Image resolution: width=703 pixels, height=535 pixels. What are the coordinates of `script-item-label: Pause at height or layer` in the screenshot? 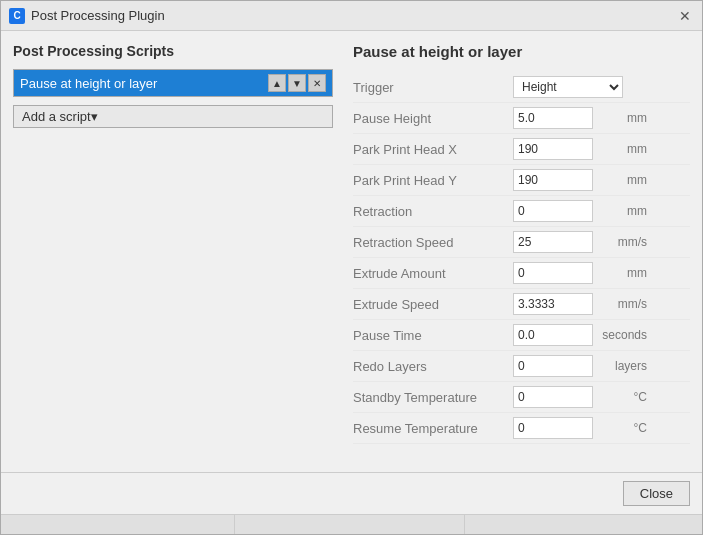 It's located at (144, 84).